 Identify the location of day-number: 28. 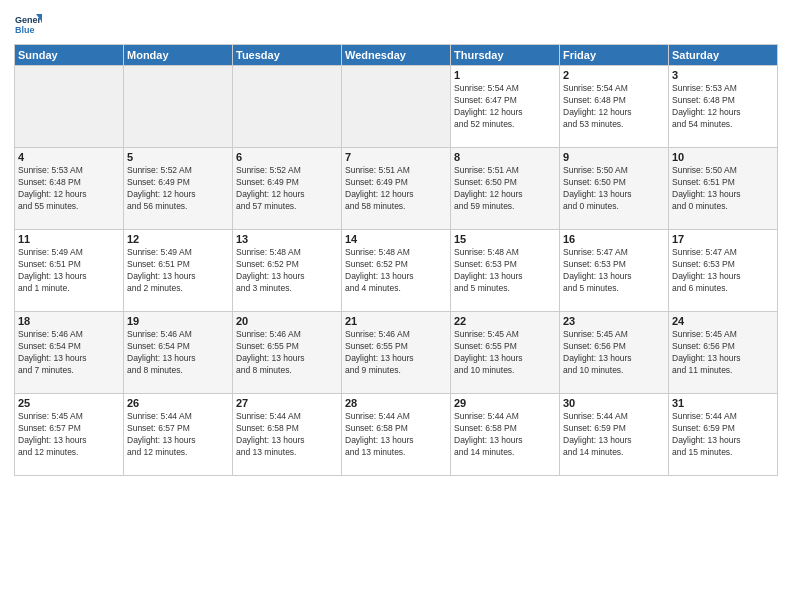
(396, 403).